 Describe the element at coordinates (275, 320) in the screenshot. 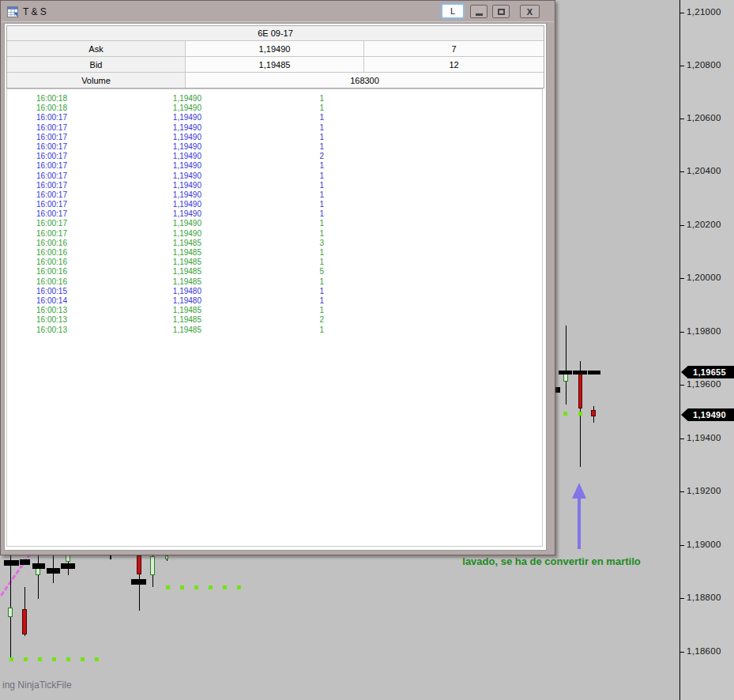

I see `ts-list-row: 16:00:131,194852` at that location.